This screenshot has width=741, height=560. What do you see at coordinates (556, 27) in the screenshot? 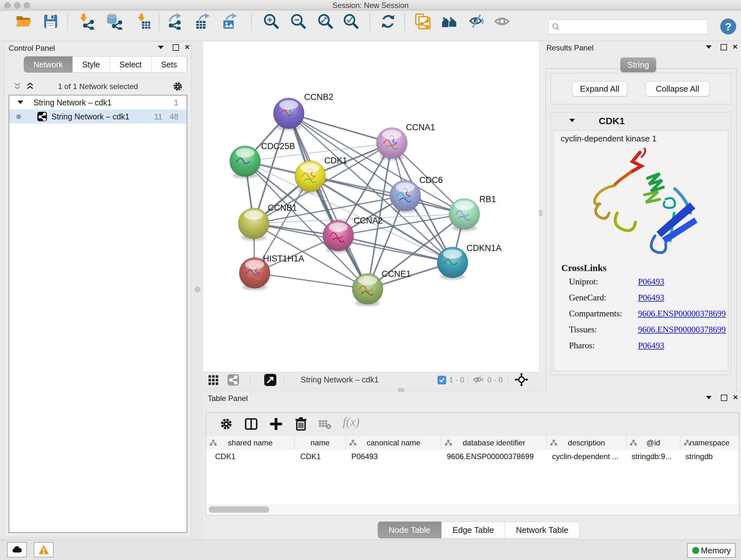
I see `search-icon` at bounding box center [556, 27].